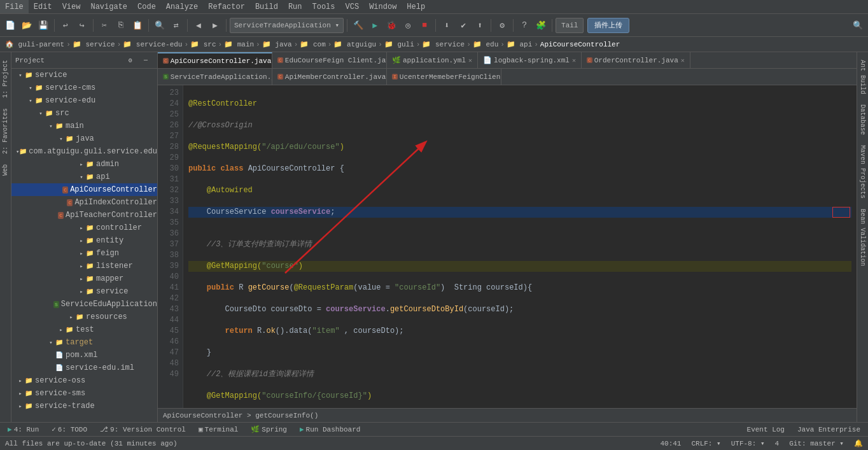 This screenshot has height=450, width=868. I want to click on status-git: Git: master ▾, so click(816, 443).